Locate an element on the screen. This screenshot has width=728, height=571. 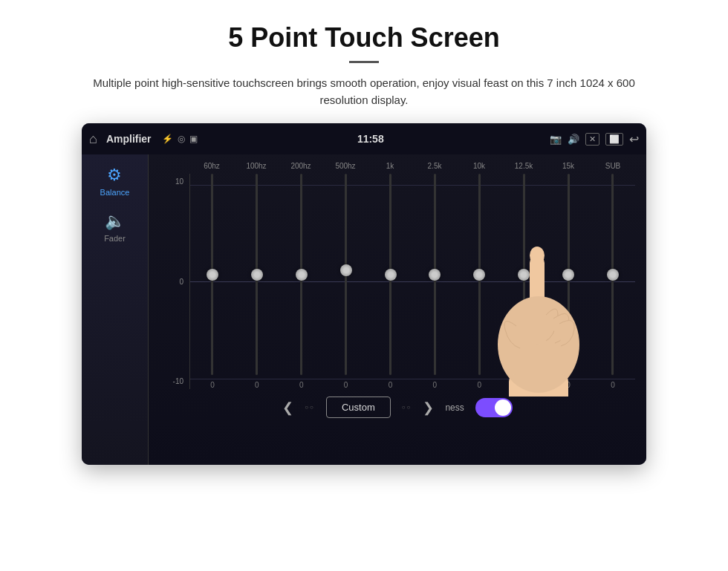
slider-60hz: 0 is located at coordinates (212, 281).